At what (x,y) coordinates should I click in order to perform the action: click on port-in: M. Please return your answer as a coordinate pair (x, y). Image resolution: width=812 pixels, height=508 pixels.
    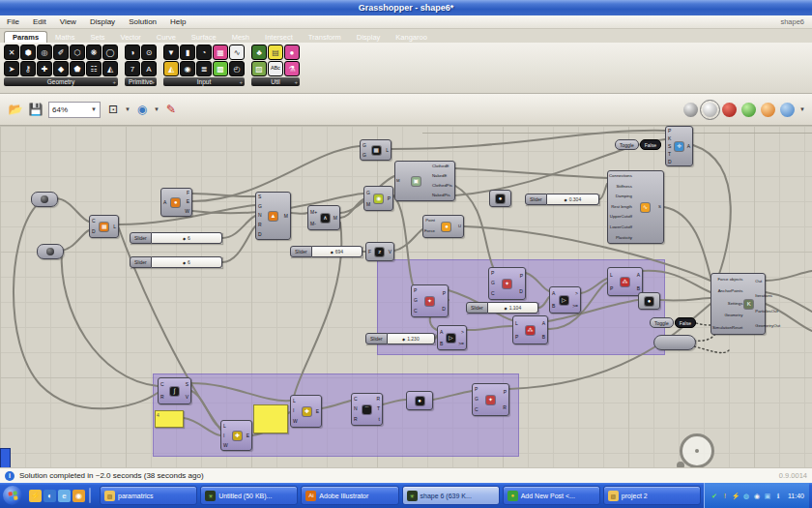
    Looking at the image, I should click on (398, 181).